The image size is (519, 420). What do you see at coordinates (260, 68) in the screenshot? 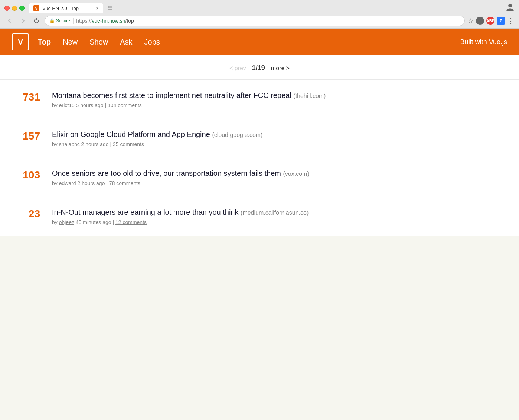
I see `pagination: < prev 1/19 more >` at bounding box center [260, 68].